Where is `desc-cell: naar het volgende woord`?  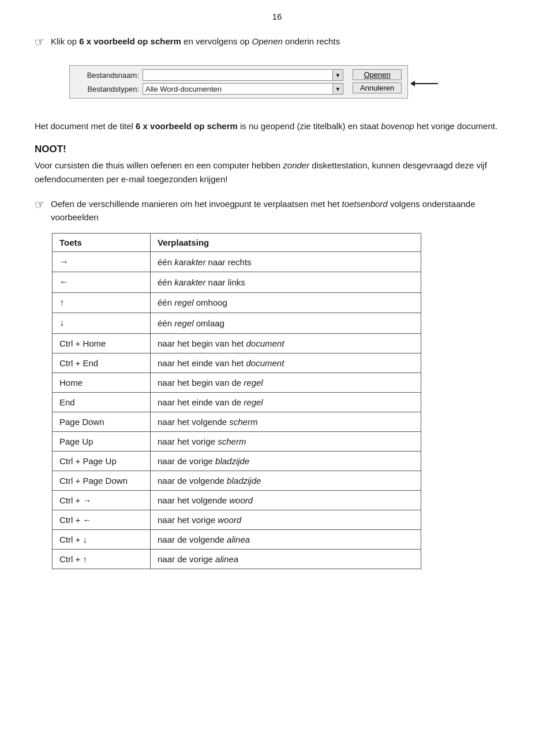 desc-cell: naar het volgende woord is located at coordinates (286, 500).